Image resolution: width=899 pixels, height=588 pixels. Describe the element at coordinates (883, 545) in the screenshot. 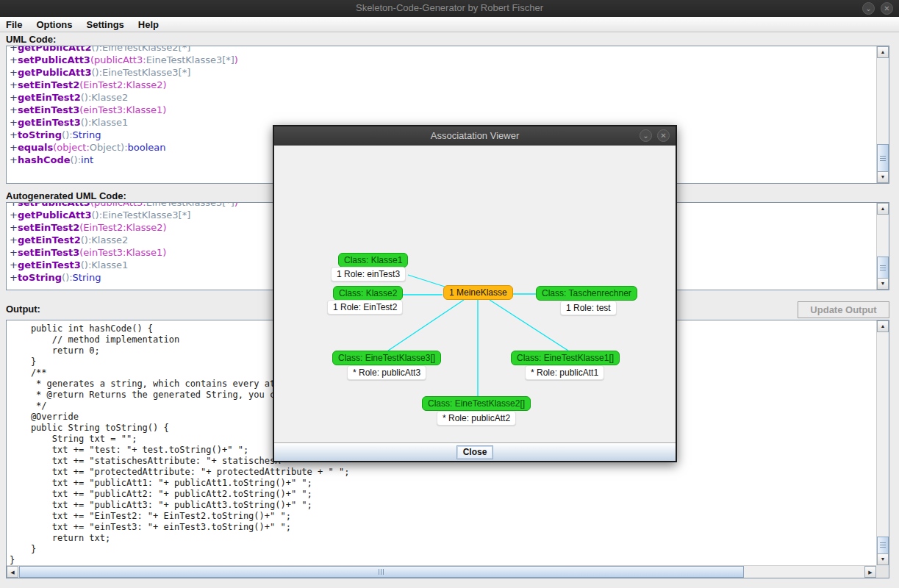

I see `output-vscroll-thumb` at that location.